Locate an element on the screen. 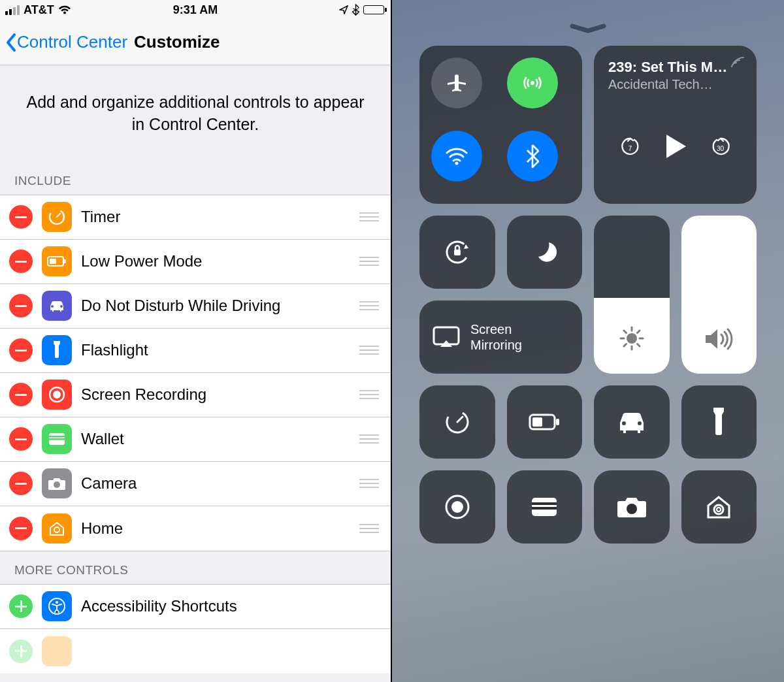  skip-forward-button: 30 is located at coordinates (721, 148).